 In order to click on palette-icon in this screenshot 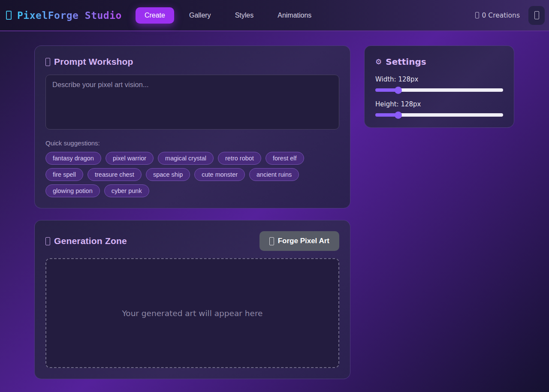, I will do `click(48, 241)`.